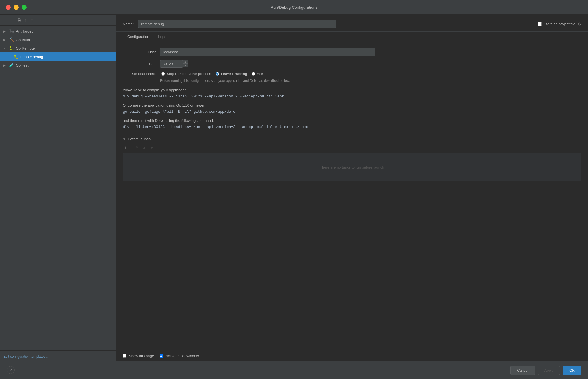  Describe the element at coordinates (26, 20) in the screenshot. I see `move-up-button: ↑` at that location.